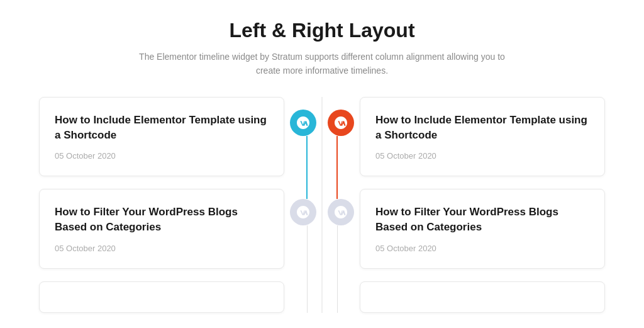 The width and height of the screenshot is (644, 328). I want to click on card-left-1: How to Include Elementor Template using …, so click(162, 137).